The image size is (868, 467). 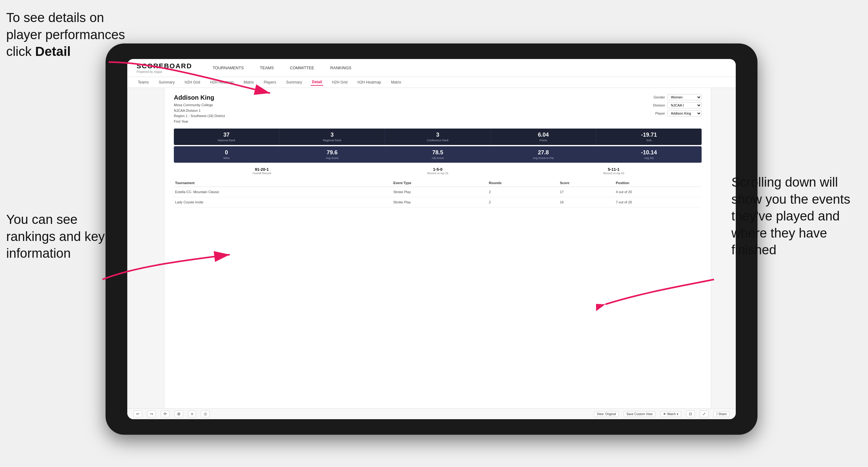 I want to click on record-top50-value: 5-11-1, so click(x=614, y=169).